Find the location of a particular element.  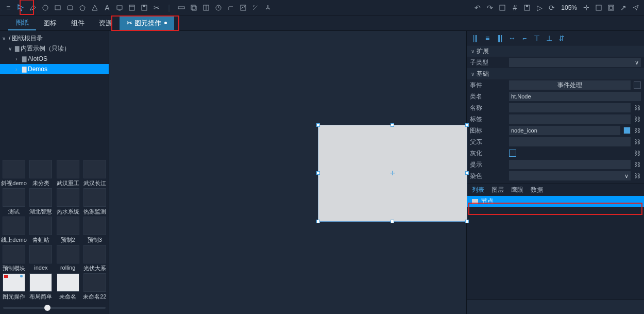

thumb-item: 布局简单 is located at coordinates (41, 287).